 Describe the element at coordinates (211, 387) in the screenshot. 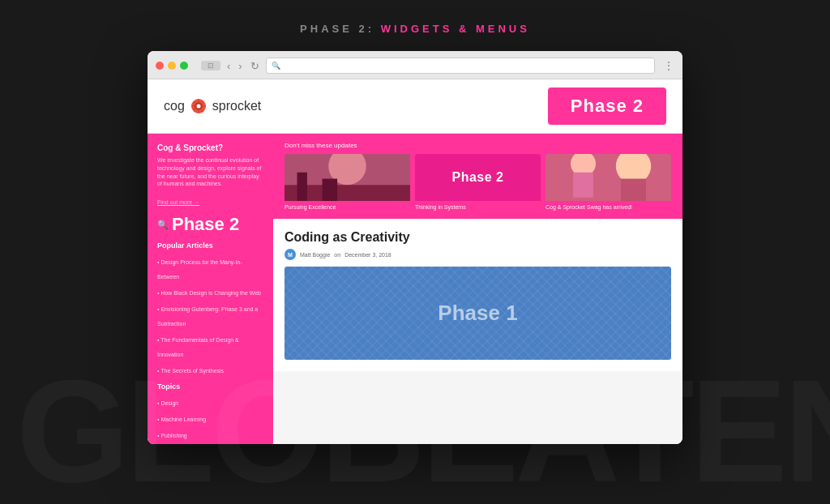

I see `topics-title: Topics` at that location.